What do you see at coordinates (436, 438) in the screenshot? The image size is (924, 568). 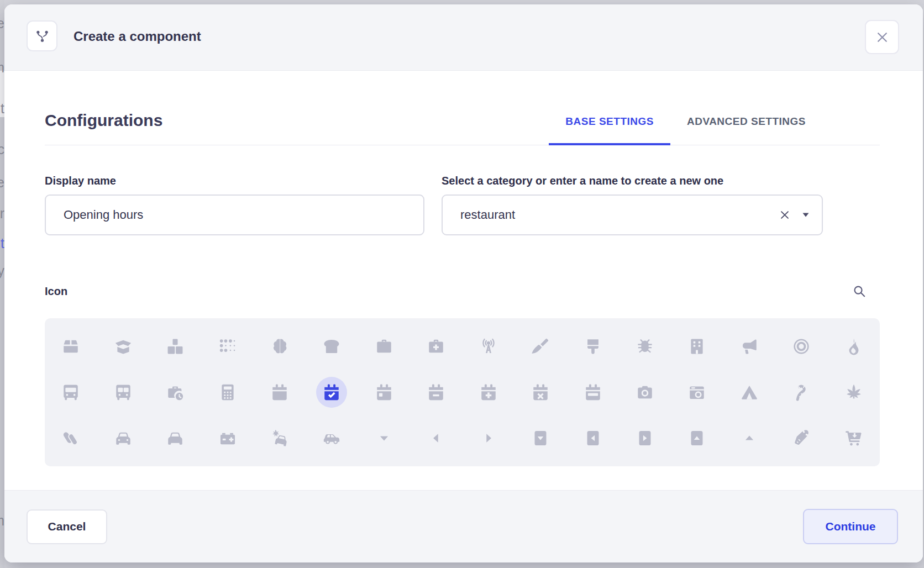 I see `icon-option-caret-left` at bounding box center [436, 438].